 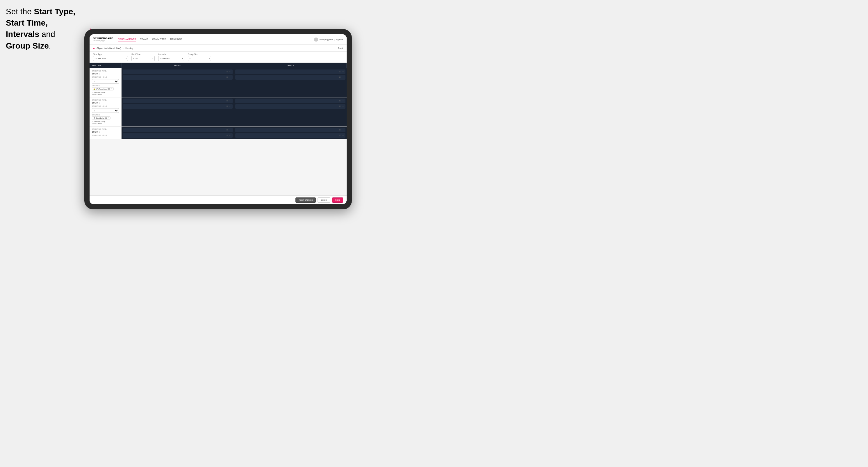 I want to click on breadcrumb-icon: ●, so click(x=94, y=48).